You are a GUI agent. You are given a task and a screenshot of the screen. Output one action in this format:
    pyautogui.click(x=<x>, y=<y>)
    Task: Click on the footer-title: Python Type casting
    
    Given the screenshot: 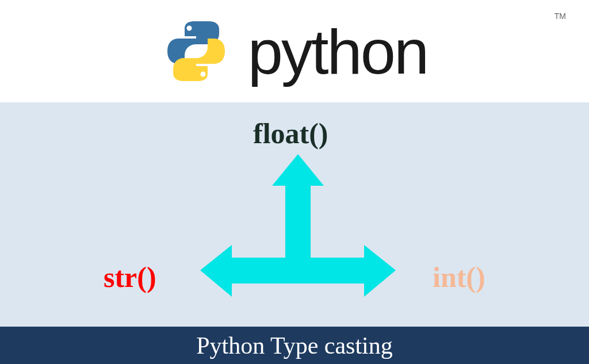 What is the action you would take?
    pyautogui.click(x=294, y=346)
    